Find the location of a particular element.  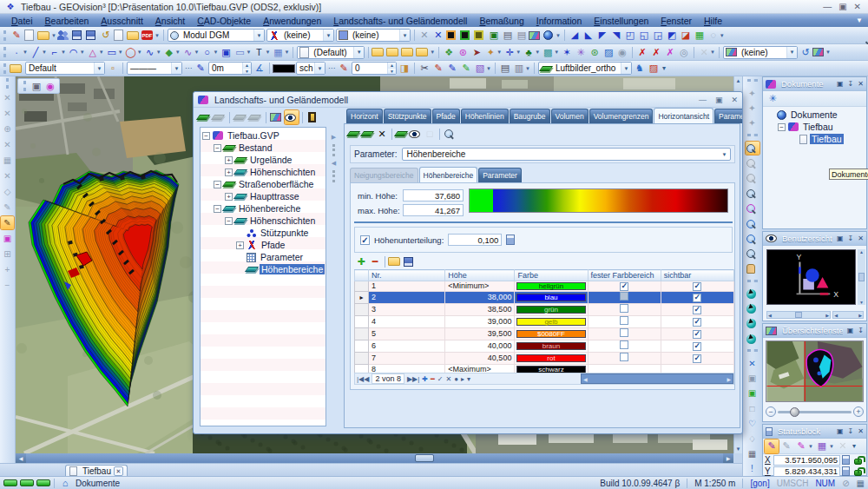

obj-lock-icon: ◉ is located at coordinates (622, 52).